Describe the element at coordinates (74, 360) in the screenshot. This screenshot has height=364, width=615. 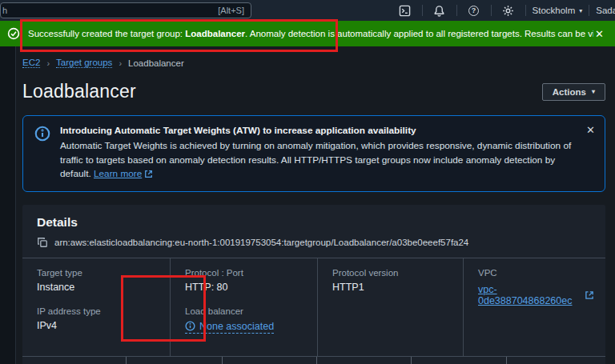
I see `stat-total-targets: 1 Total targets` at that location.